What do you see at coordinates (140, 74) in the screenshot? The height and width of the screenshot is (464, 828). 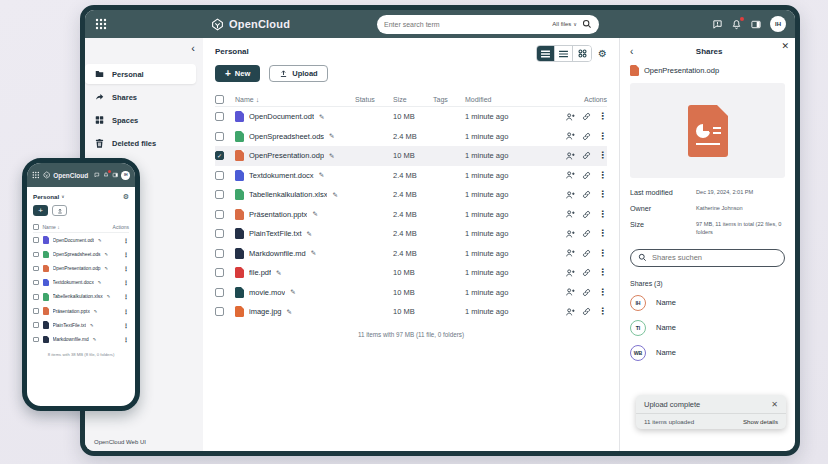 I see `sidebar-item-personal: Personal` at bounding box center [140, 74].